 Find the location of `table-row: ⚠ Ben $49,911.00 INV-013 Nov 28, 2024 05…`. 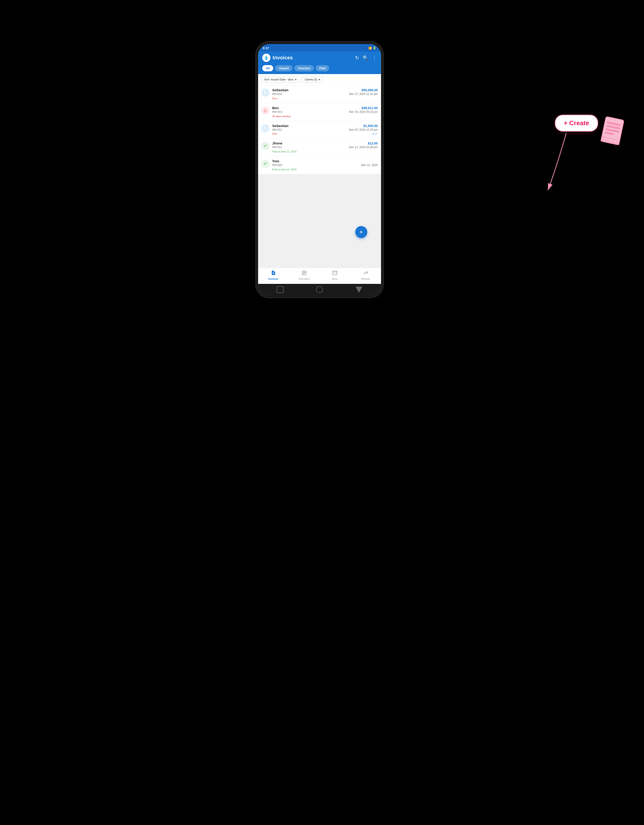

table-row: ⚠ Ben $49,911.00 INV-013 Nov 28, 2024 05… is located at coordinates (320, 112).